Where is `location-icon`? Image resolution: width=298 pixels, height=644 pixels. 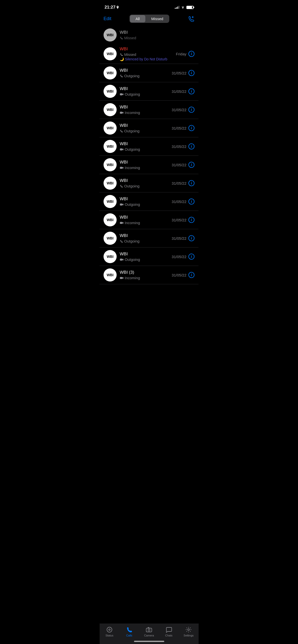
location-icon is located at coordinates (118, 8).